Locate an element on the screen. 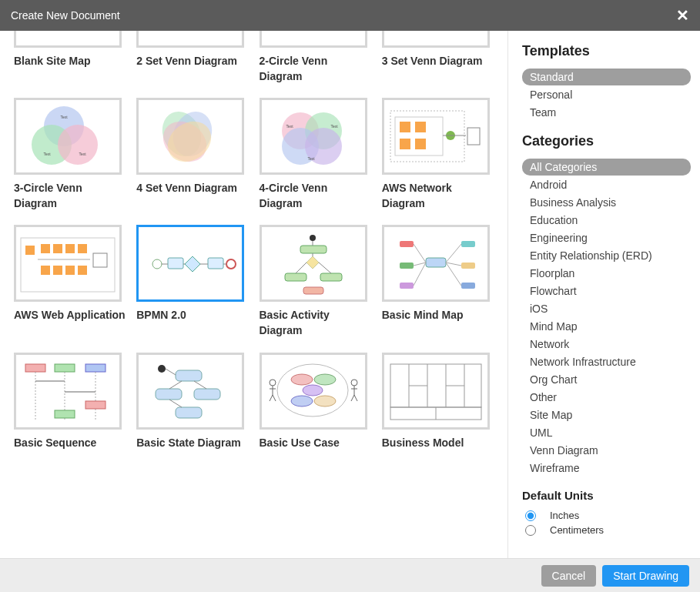 The height and width of the screenshot is (592, 700). template-card: Basic Activity Diagram is located at coordinates (317, 282).